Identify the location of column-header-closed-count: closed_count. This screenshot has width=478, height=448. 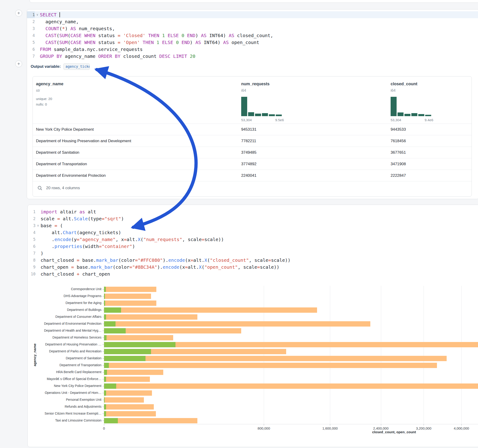
(404, 84).